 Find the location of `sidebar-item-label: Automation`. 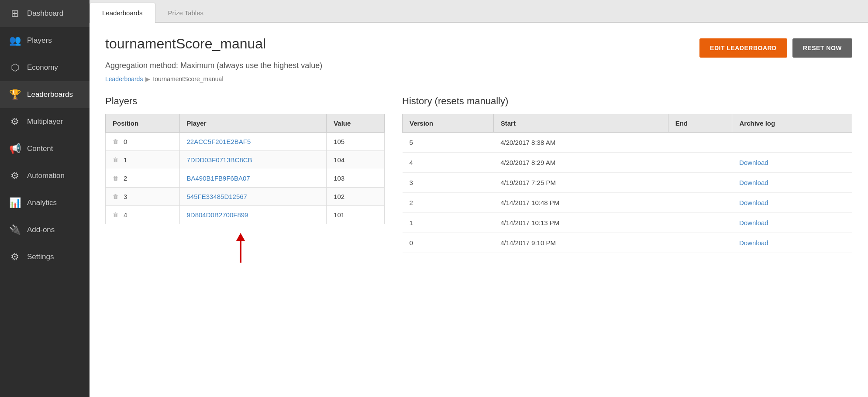

sidebar-item-label: Automation is located at coordinates (46, 176).